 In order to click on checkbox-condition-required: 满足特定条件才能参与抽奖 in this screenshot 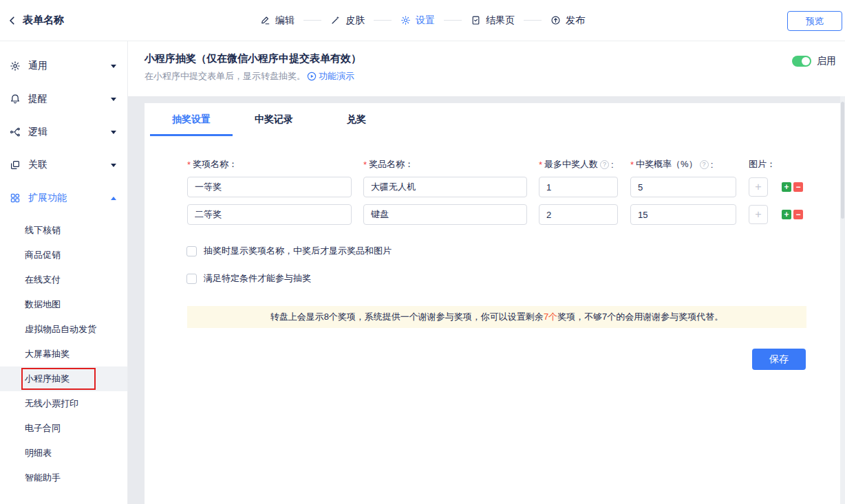, I will do `click(249, 278)`.